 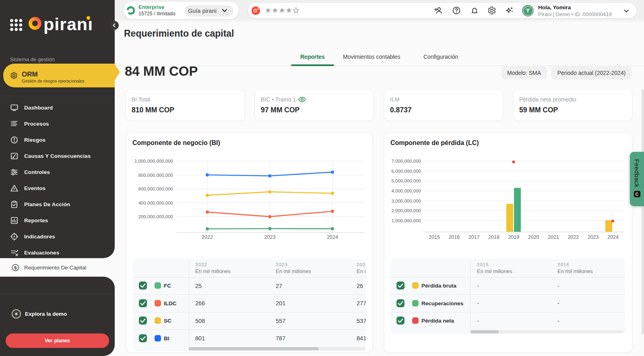 I want to click on svg-text: 2018, so click(x=494, y=237).